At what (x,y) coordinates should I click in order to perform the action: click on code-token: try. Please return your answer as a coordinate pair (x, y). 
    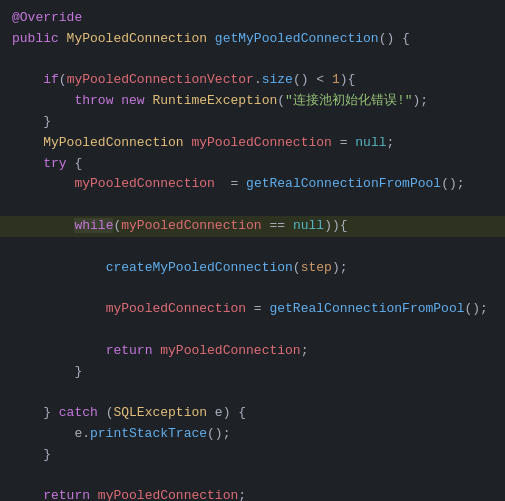
    Looking at the image, I should click on (54, 164).